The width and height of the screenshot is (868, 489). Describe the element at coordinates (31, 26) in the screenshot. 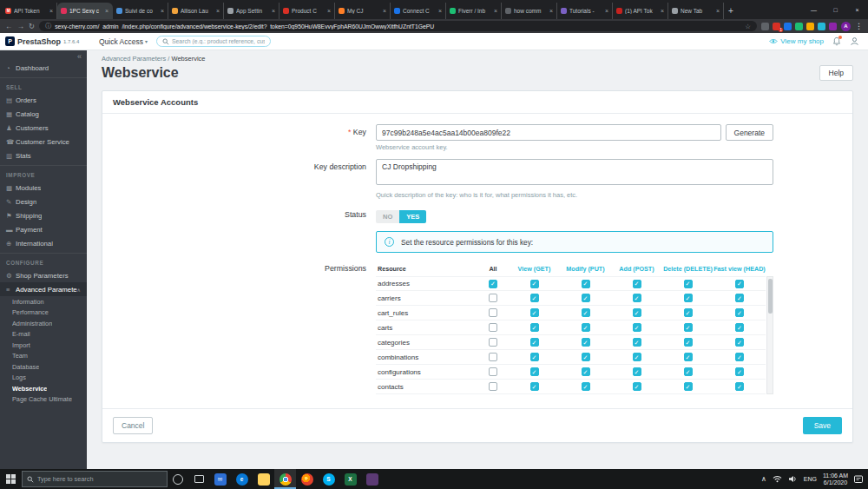

I see `reload-icon: ↻` at that location.